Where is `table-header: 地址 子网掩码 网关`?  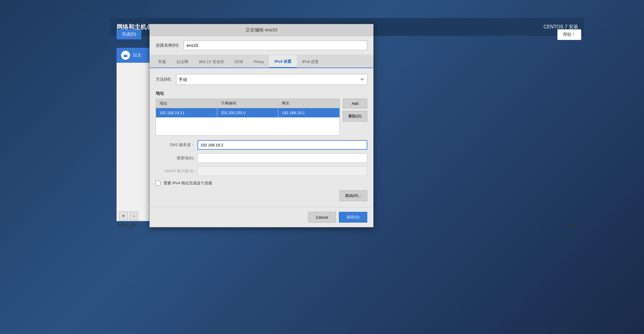
table-header: 地址 子网掩码 网关 is located at coordinates (248, 103).